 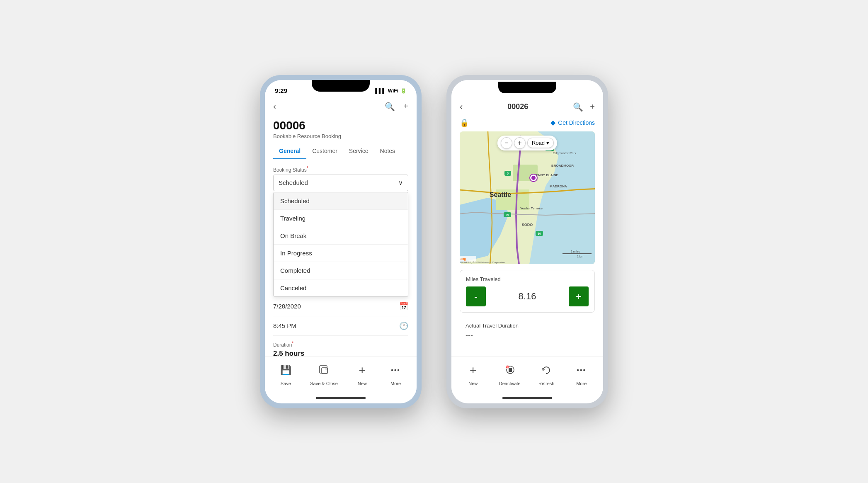 I want to click on more-button-left: ••• More, so click(x=396, y=374).